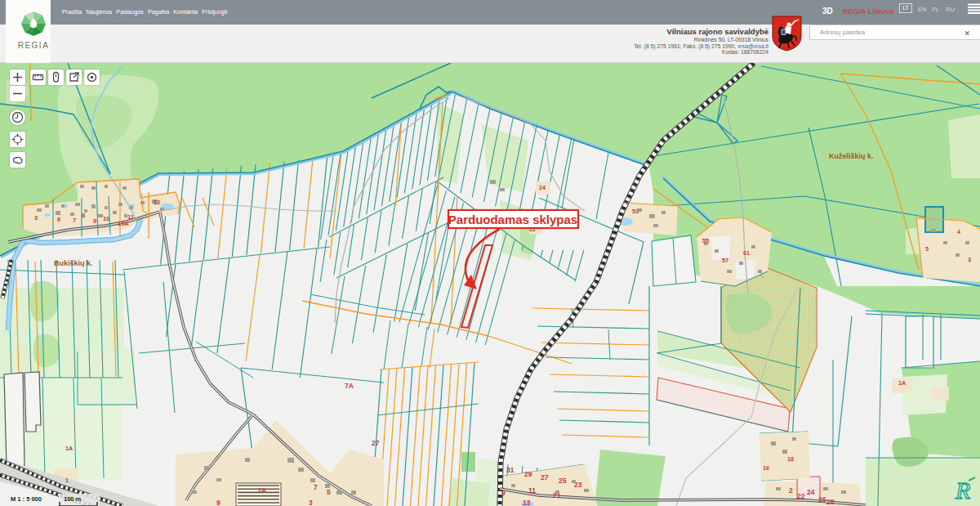  What do you see at coordinates (123, 224) in the screenshot?
I see `svg-text: 10A` at bounding box center [123, 224].